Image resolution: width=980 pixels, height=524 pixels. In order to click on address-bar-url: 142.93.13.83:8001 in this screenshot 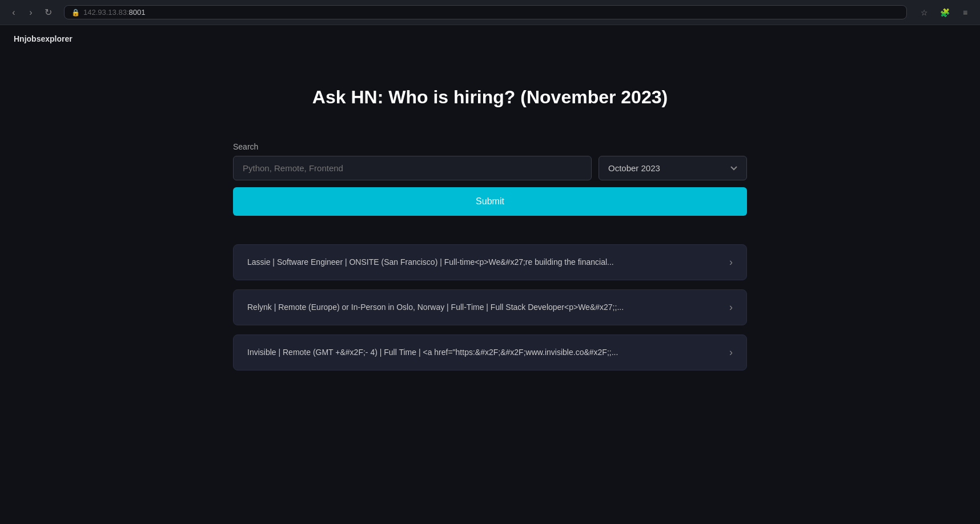, I will do `click(114, 13)`.